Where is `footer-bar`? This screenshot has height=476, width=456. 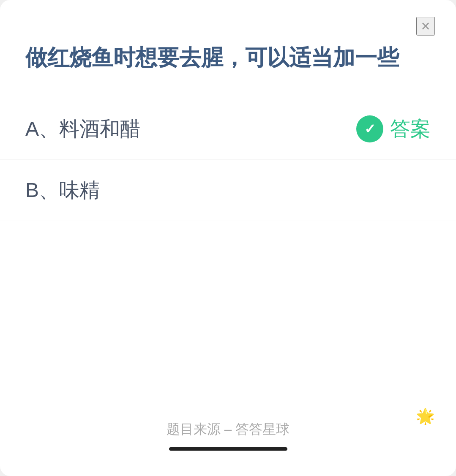
footer-bar is located at coordinates (228, 449).